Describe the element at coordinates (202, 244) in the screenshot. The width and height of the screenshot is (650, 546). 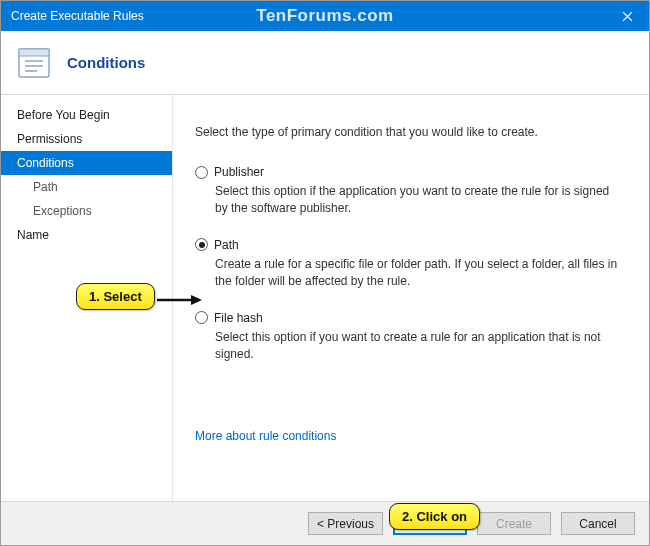
I see `radio-path` at that location.